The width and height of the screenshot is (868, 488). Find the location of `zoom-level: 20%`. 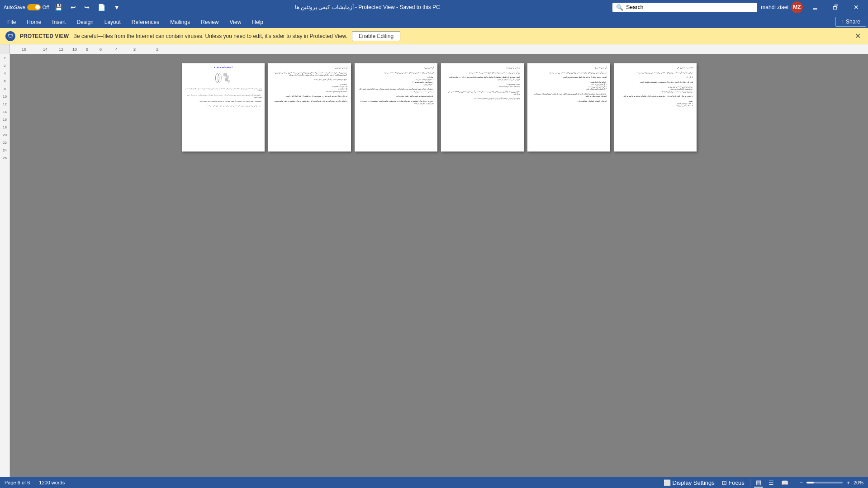

zoom-level: 20% is located at coordinates (859, 483).